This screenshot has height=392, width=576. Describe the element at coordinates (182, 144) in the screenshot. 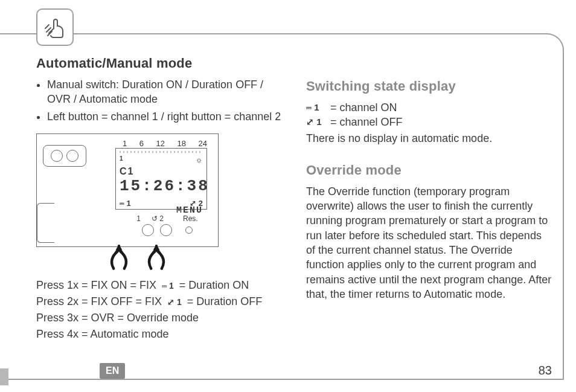

I see `scale-18: 18` at that location.